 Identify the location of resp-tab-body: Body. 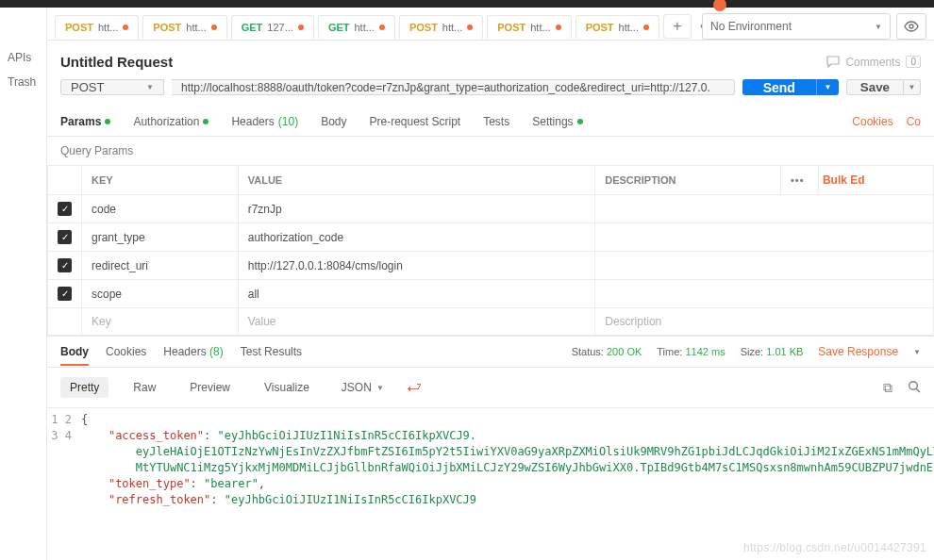
(75, 352).